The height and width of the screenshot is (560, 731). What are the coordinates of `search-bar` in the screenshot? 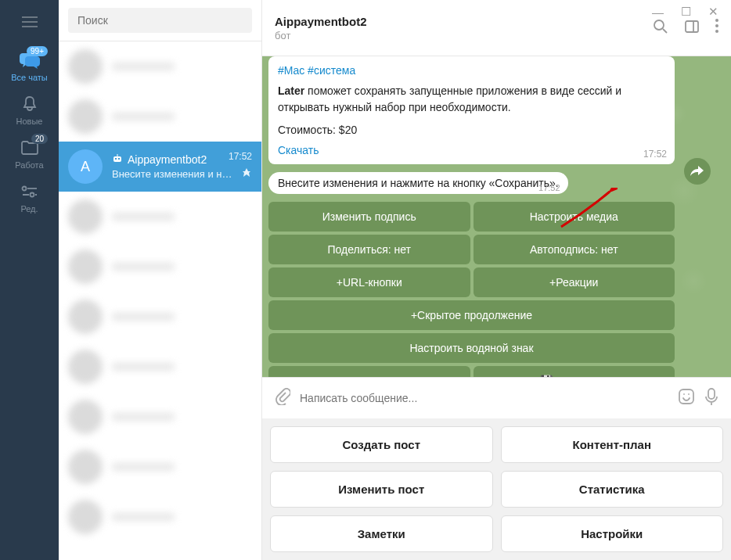 It's located at (160, 20).